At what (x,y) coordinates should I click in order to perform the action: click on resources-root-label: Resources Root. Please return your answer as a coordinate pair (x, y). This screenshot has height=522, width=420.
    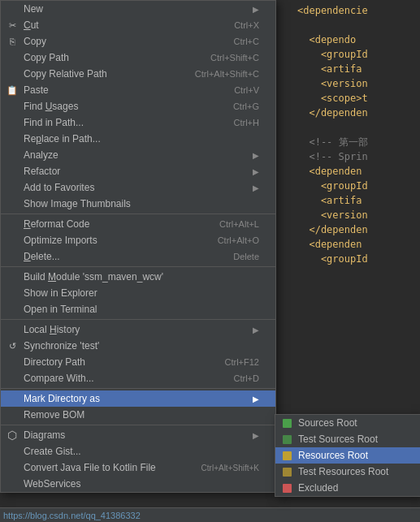
    Looking at the image, I should click on (333, 455).